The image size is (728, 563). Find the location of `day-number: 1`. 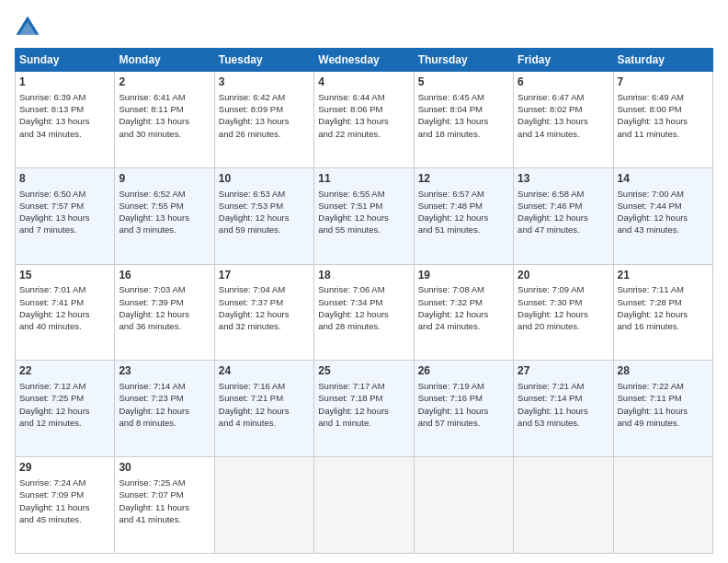

day-number: 1 is located at coordinates (64, 83).